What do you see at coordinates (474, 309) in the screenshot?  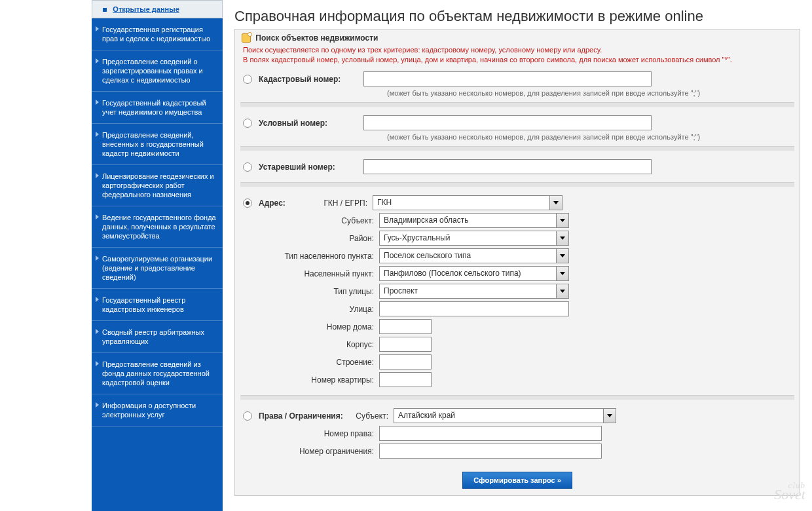 I see `street-input` at bounding box center [474, 309].